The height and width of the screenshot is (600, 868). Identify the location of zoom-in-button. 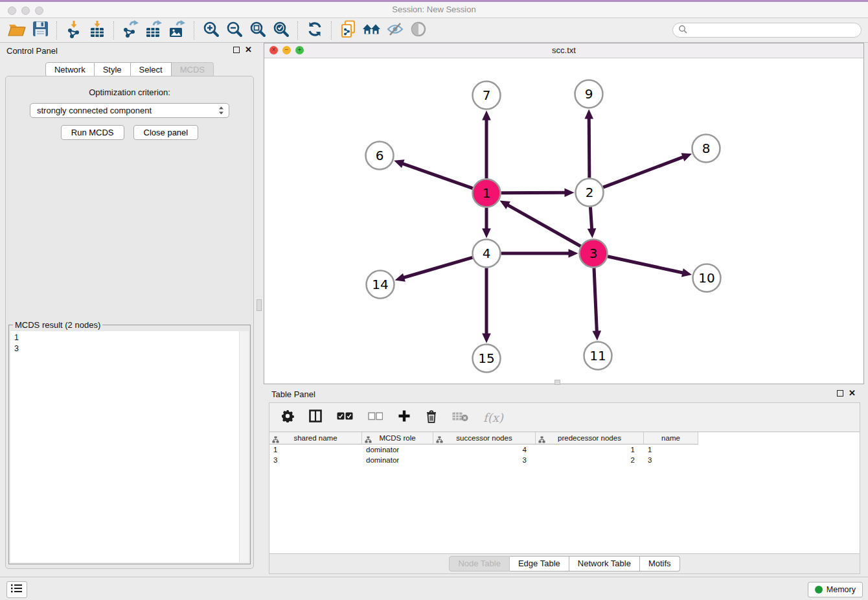
(211, 30).